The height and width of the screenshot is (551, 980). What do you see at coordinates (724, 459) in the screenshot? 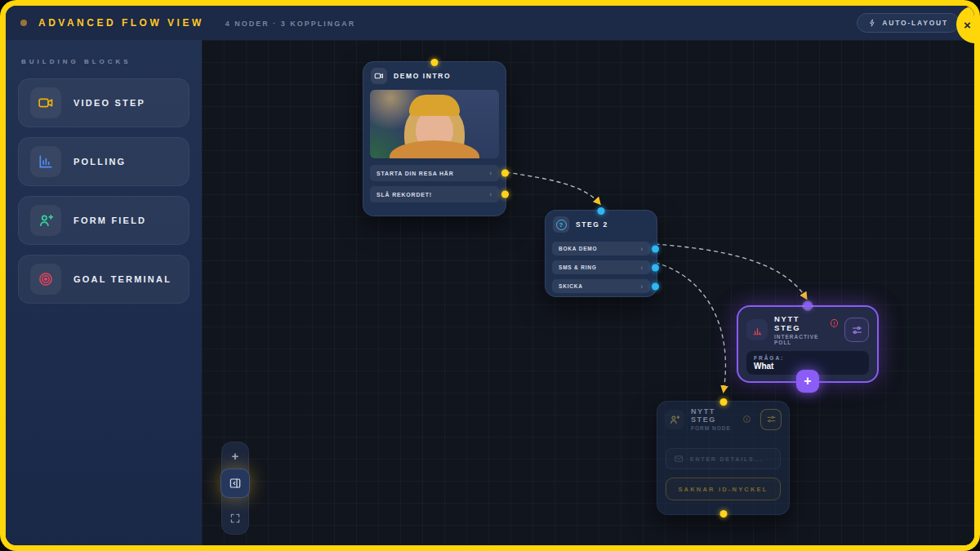
I see `details-input-wrapper` at bounding box center [724, 459].